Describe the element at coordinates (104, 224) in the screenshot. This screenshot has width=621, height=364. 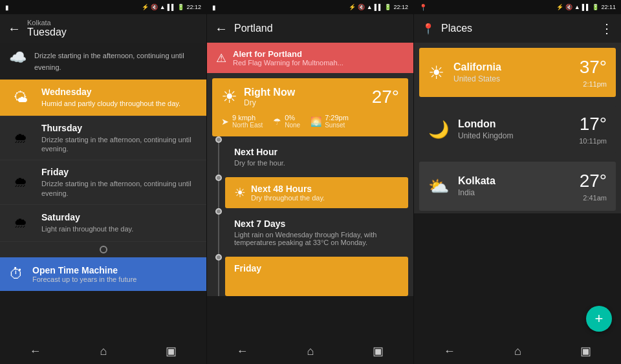
I see `list-item: 🌧 Saturday Light rain throughout the day…` at that location.